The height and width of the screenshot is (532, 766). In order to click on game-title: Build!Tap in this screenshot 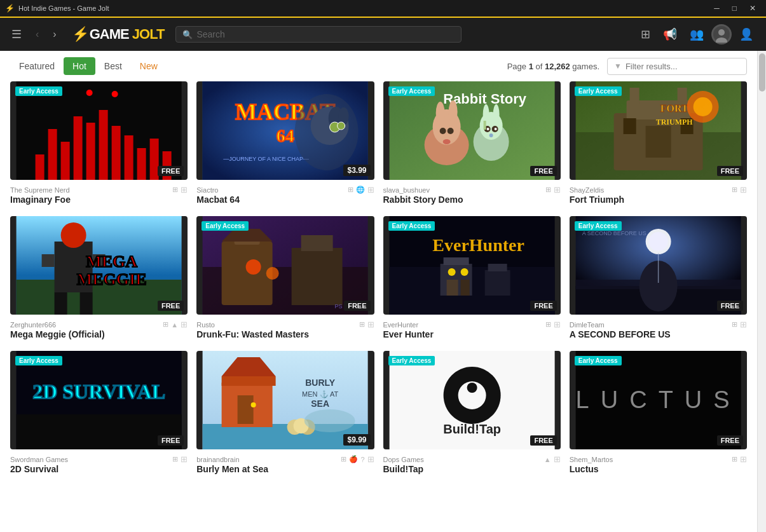, I will do `click(472, 469)`.